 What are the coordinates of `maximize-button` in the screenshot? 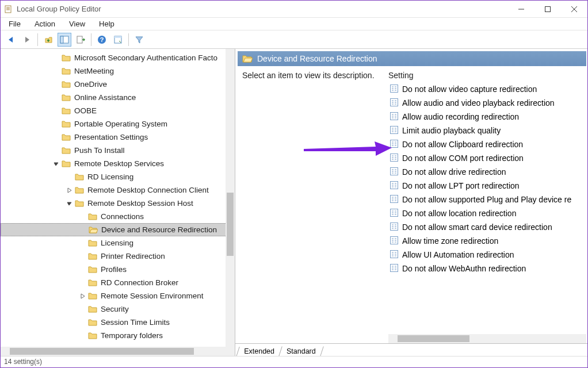 It's located at (548, 9).